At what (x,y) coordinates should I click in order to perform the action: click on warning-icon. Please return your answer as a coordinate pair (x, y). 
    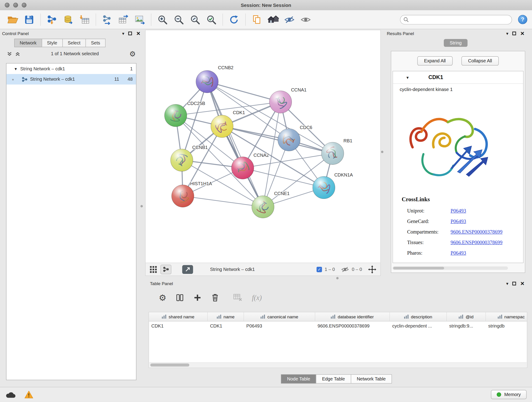
    Looking at the image, I should click on (29, 395).